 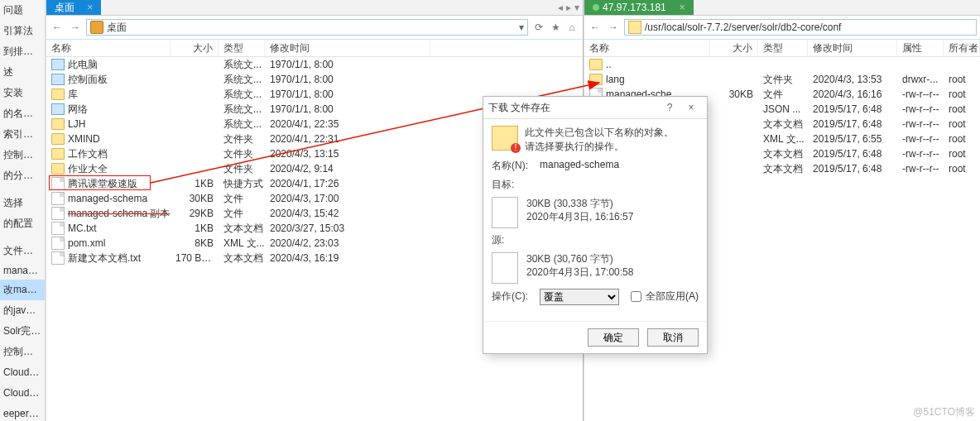 What do you see at coordinates (22, 73) in the screenshot?
I see `sidebar-item: 述` at bounding box center [22, 73].